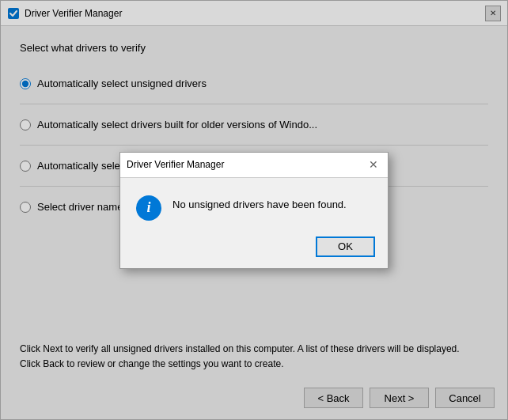 This screenshot has width=508, height=420. Describe the element at coordinates (254, 165) in the screenshot. I see `modal-title-bar: Driver Verifier Manager ✕` at that location.